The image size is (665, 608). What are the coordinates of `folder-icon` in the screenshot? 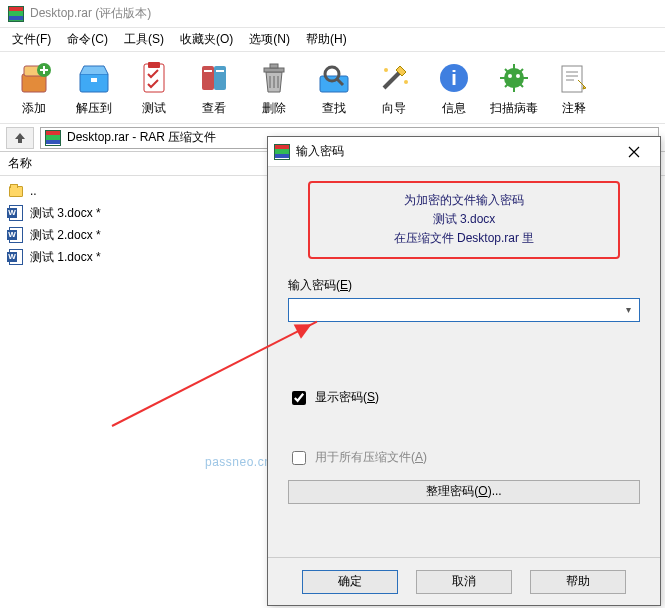 It's located at (16, 191).